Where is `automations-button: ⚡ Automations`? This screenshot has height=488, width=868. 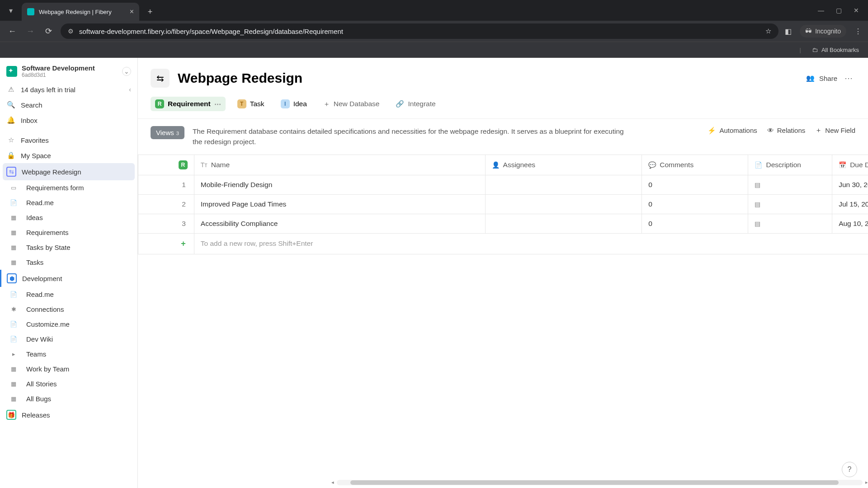 automations-button: ⚡ Automations is located at coordinates (732, 131).